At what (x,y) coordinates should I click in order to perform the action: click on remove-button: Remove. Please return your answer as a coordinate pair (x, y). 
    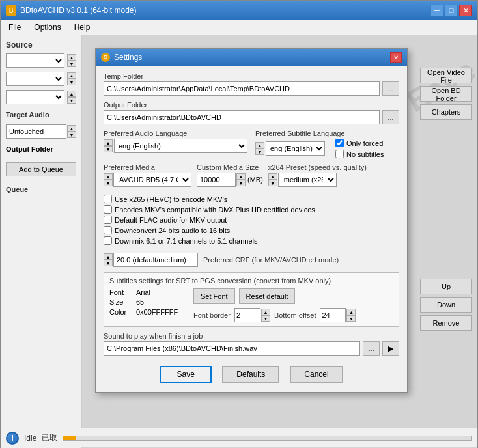
    Looking at the image, I should click on (446, 323).